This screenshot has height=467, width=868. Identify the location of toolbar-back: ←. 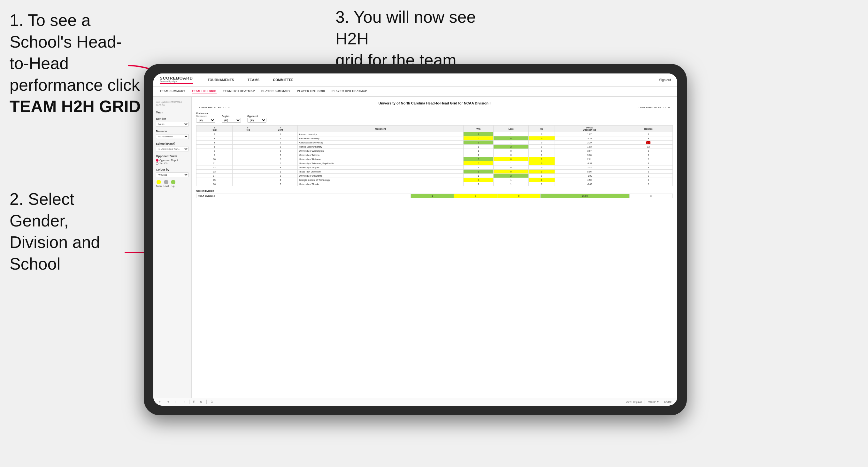
(176, 402).